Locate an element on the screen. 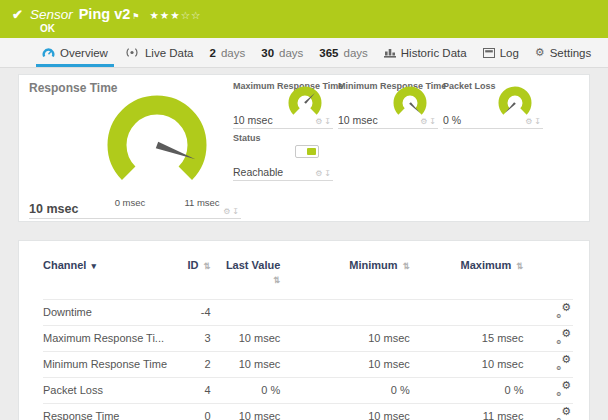  priority-stars: ★★★☆☆ is located at coordinates (175, 15).